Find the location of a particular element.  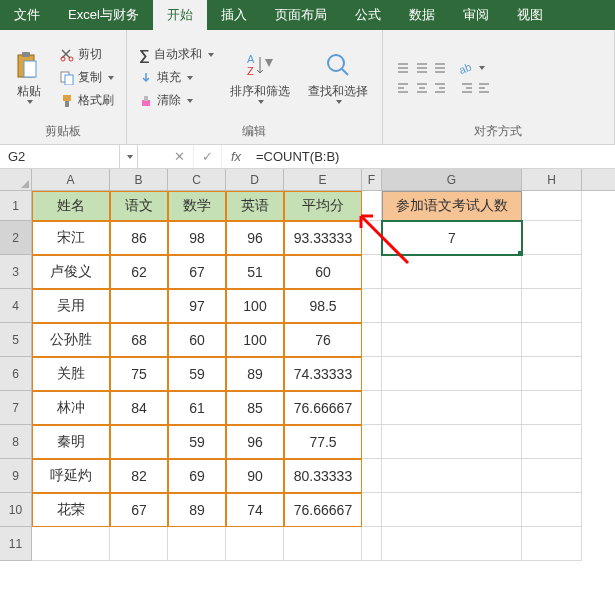

formula-input: =COUNT(B:B) is located at coordinates (432, 156).